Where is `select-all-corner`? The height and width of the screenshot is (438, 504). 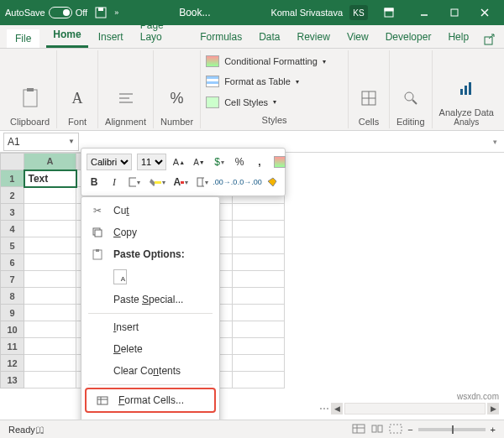 select-all-corner is located at coordinates (13, 162).